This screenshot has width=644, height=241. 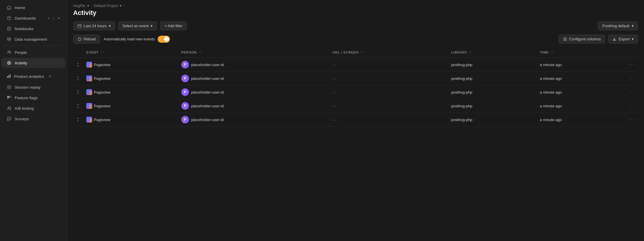 What do you see at coordinates (138, 26) in the screenshot?
I see `event-select-button: Select an event ▾` at bounding box center [138, 26].